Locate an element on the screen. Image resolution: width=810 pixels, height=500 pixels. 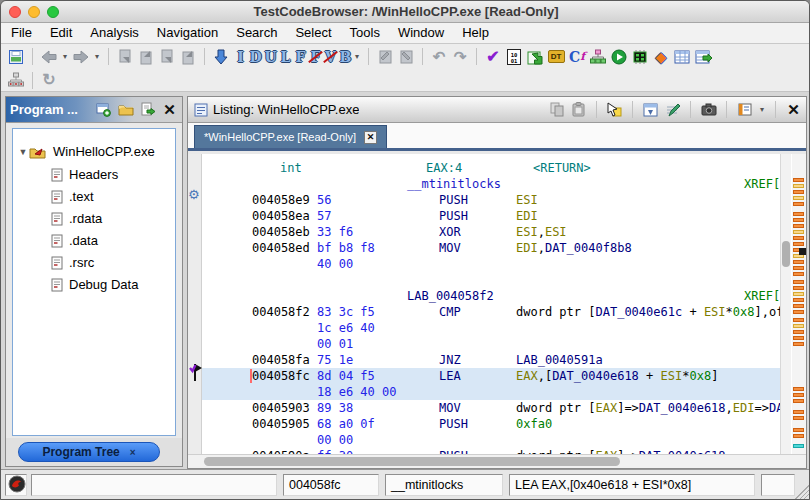
paste-icon is located at coordinates (578, 110).